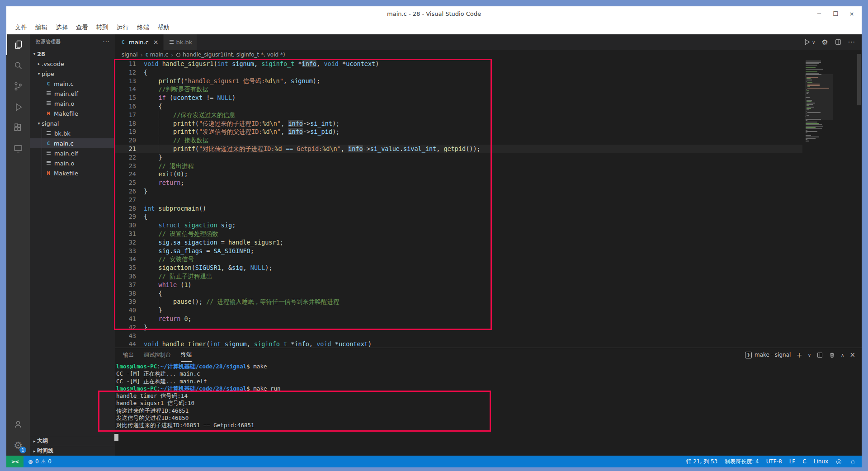 Image resolution: width=868 pixels, height=471 pixels. What do you see at coordinates (459, 209) in the screenshot?
I see `code-line: 28int subprocmain()` at bounding box center [459, 209].